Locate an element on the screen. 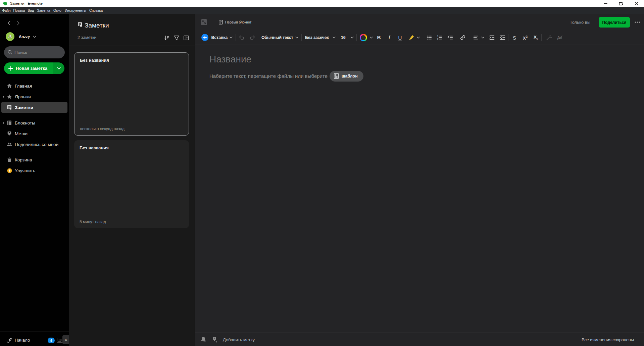 This screenshot has width=644, height=346. search-input: Поиск is located at coordinates (34, 52).